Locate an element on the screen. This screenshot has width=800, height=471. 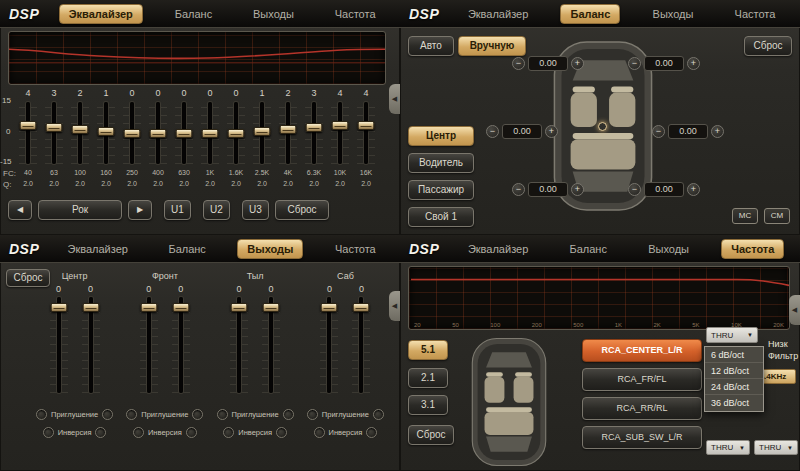
slope-option-36db: 36 dB/oct is located at coordinates (734, 403).